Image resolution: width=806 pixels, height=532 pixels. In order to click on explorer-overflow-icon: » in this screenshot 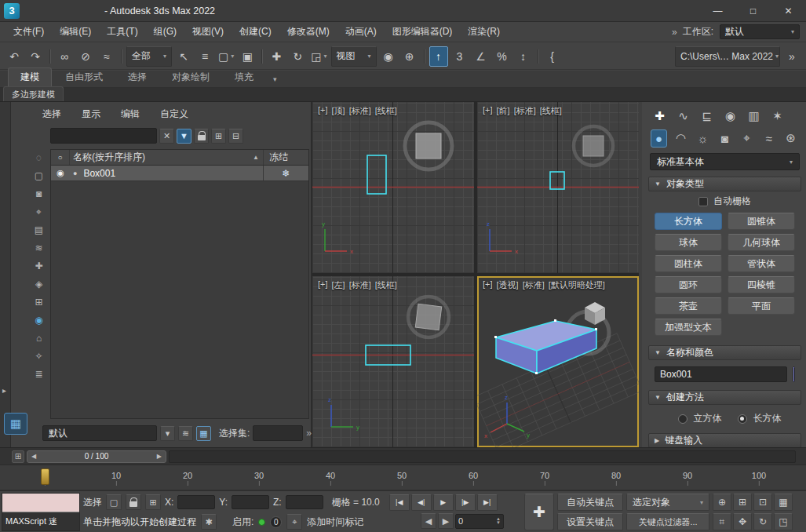, I will do `click(308, 433)`.